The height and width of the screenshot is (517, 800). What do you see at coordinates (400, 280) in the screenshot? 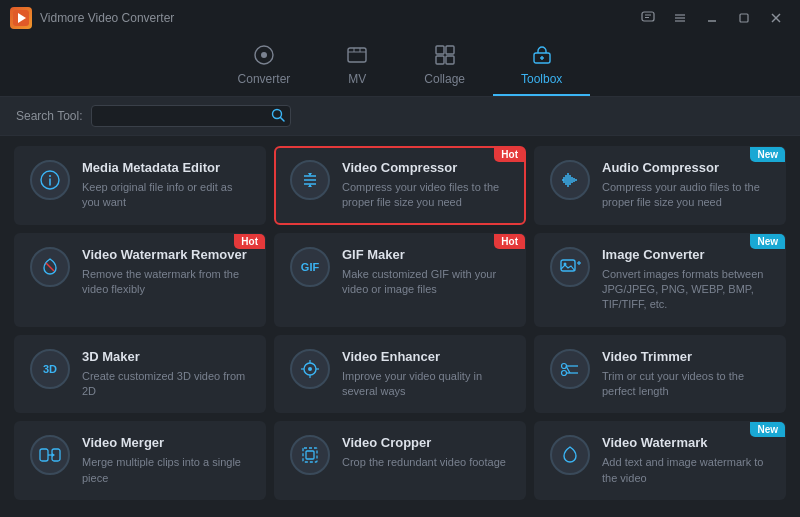
I see `tool-card-gif-maker: HotGIFGIF MakerMake customized GIF with …` at bounding box center [400, 280].